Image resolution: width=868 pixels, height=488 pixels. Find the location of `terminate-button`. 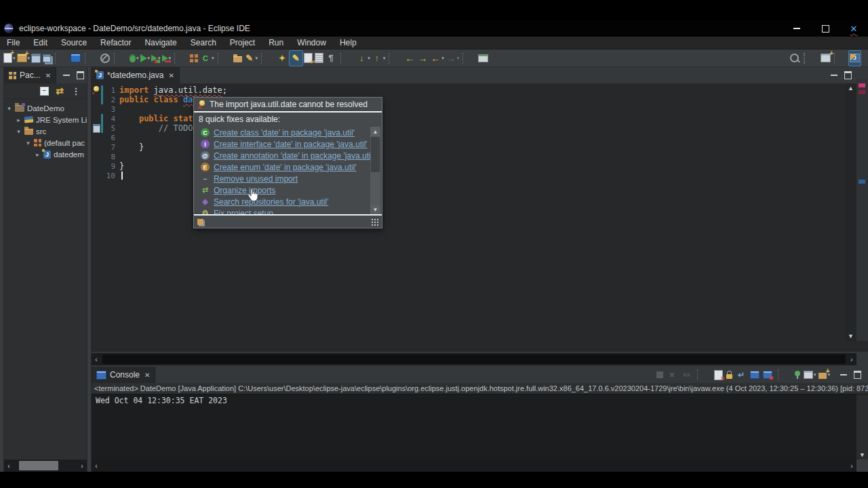

terminate-button is located at coordinates (660, 375).